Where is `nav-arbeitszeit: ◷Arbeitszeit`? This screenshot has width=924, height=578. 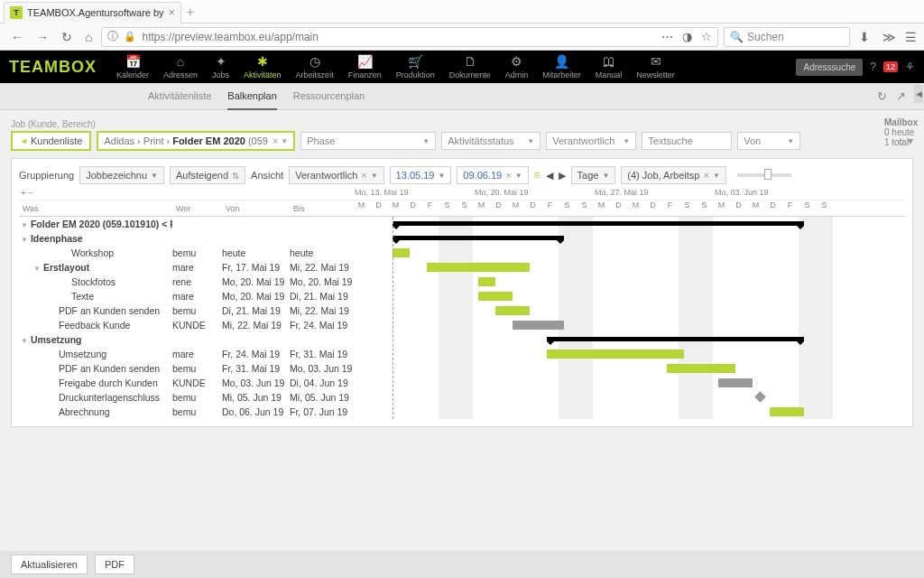 nav-arbeitszeit: ◷Arbeitszeit is located at coordinates (315, 67).